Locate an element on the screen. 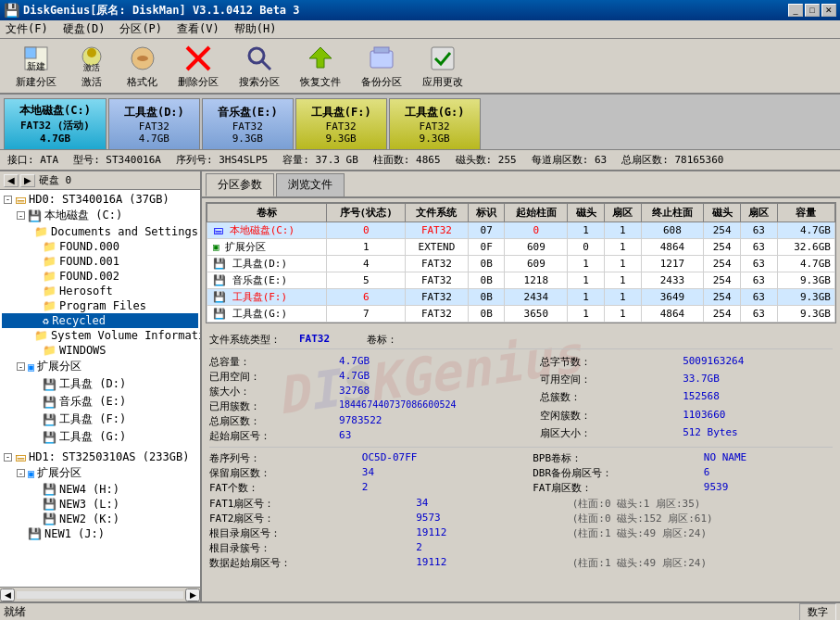 This screenshot has height=620, width=840. tree-found001: 📁 FOUND.001 is located at coordinates (100, 261).